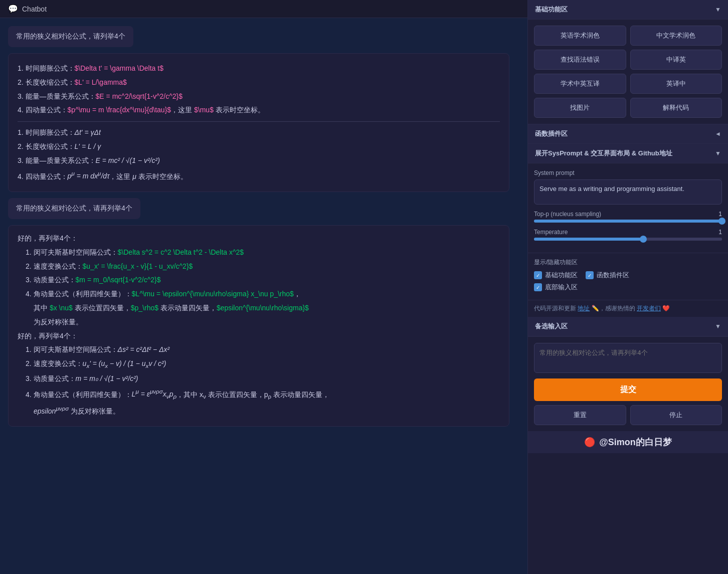 This screenshot has height=574, width=728. Describe the element at coordinates (718, 326) in the screenshot. I see `backup-arrow: ▼` at that location.